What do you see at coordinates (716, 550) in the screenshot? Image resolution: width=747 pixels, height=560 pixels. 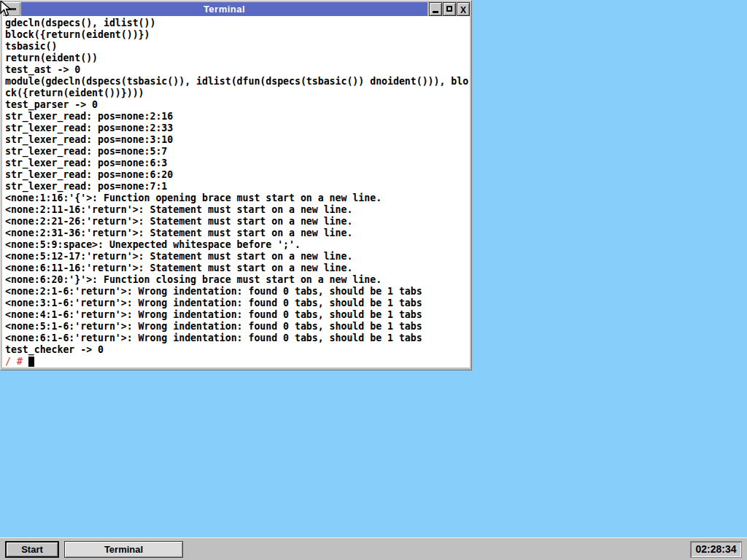 I see `taskbar-clock: 02:28:34` at bounding box center [716, 550].